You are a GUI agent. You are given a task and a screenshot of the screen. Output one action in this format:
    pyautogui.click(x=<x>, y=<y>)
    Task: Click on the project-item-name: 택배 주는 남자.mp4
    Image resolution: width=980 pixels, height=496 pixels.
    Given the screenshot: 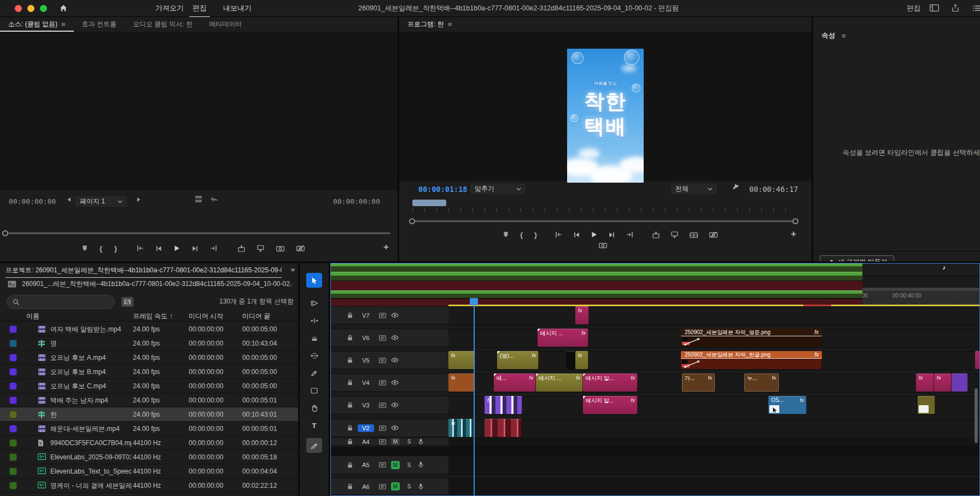 What is the action you would take?
    pyautogui.click(x=91, y=400)
    